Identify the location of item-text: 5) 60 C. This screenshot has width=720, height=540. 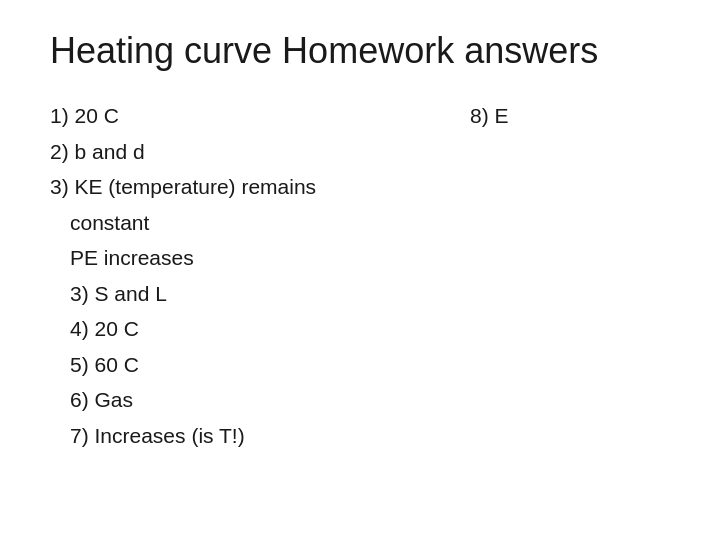
(104, 364).